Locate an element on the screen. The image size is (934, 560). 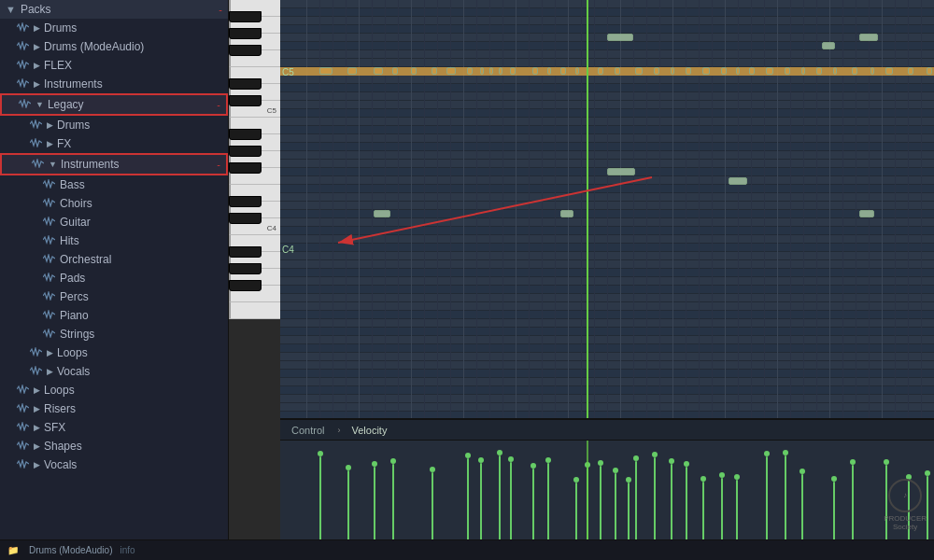
sidebar-item-sfx: ▶SFX is located at coordinates (114, 427).